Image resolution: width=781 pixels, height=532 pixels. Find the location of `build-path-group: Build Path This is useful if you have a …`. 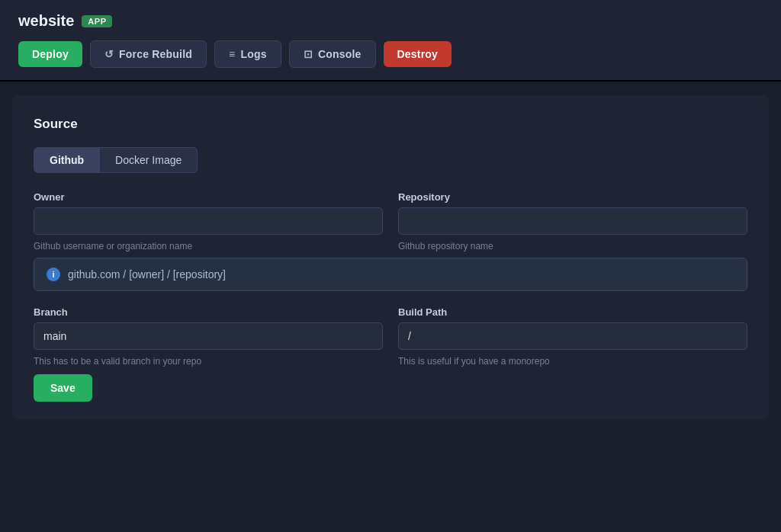

build-path-group: Build Path This is useful if you have a … is located at coordinates (573, 337).